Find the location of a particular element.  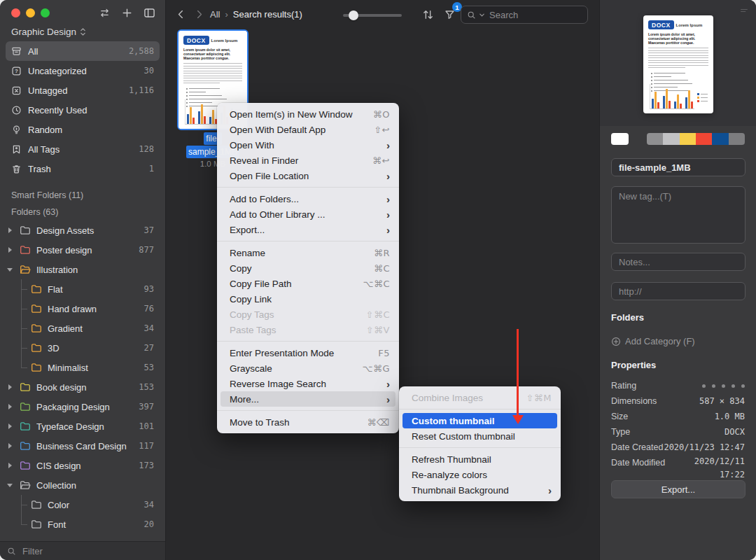

zoom-button is located at coordinates (45, 13).